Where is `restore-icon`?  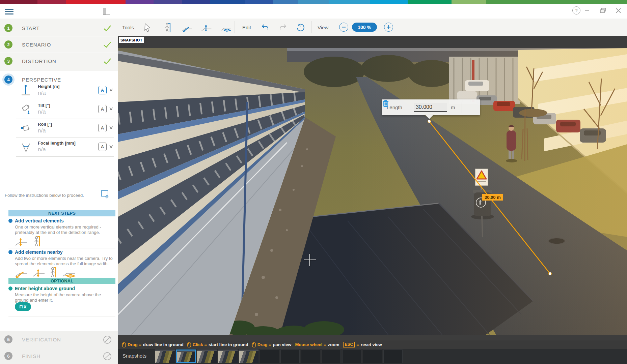
restore-icon is located at coordinates (603, 10).